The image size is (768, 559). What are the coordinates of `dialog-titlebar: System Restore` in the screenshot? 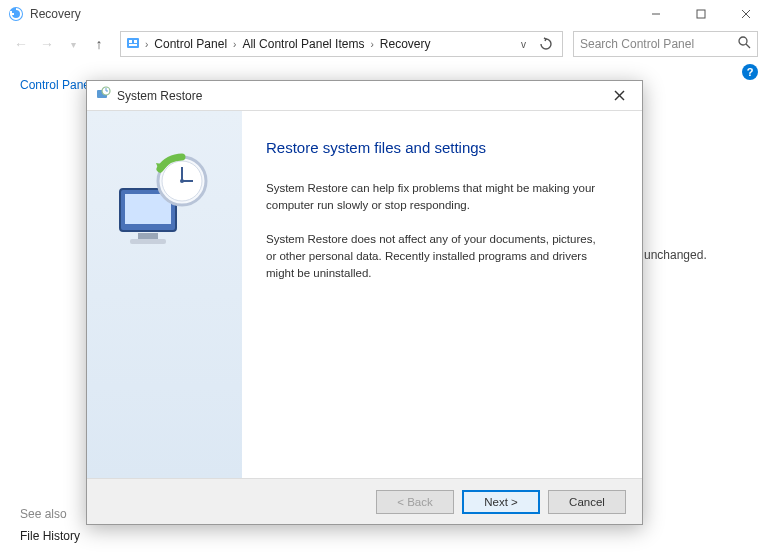 It's located at (364, 96).